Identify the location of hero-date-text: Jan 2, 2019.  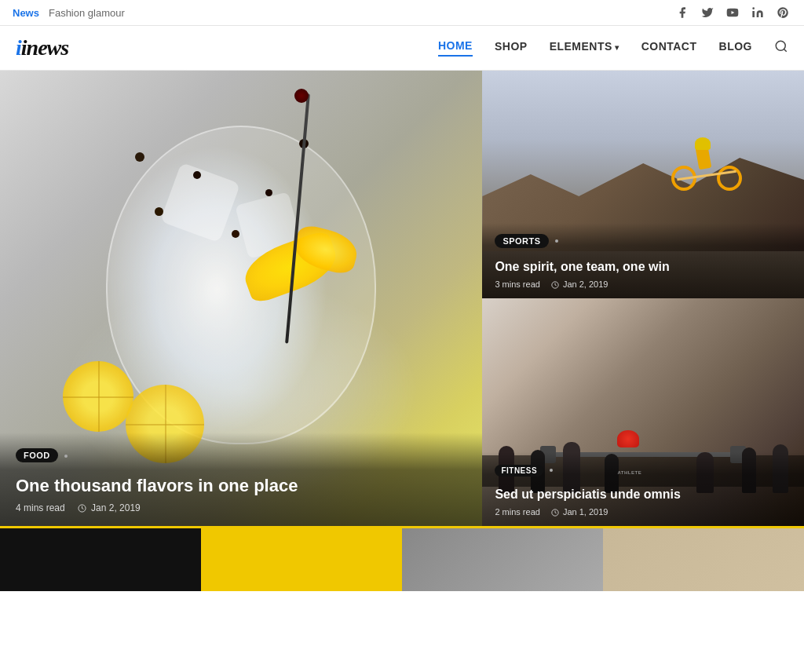
(116, 508).